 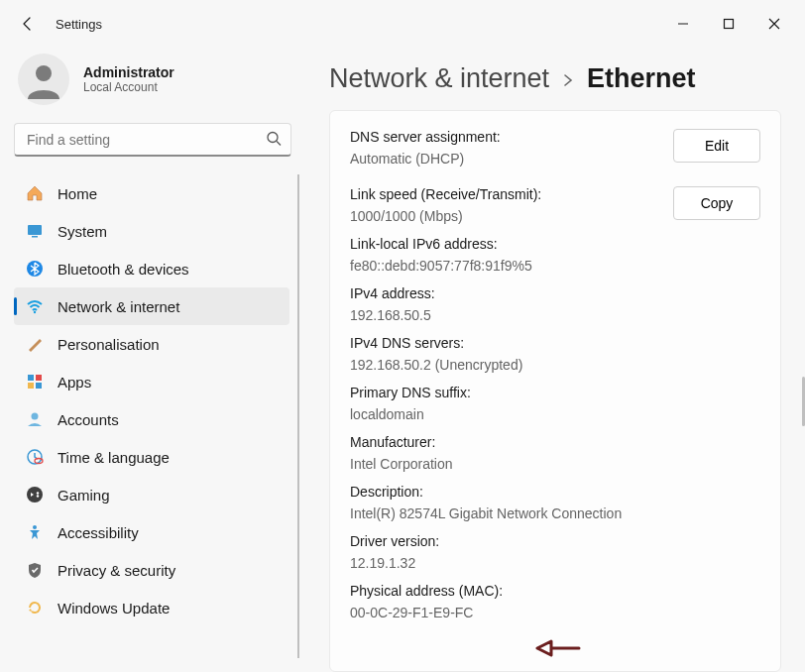 What do you see at coordinates (486, 442) in the screenshot?
I see `manufacturer-label: Manufacturer:` at bounding box center [486, 442].